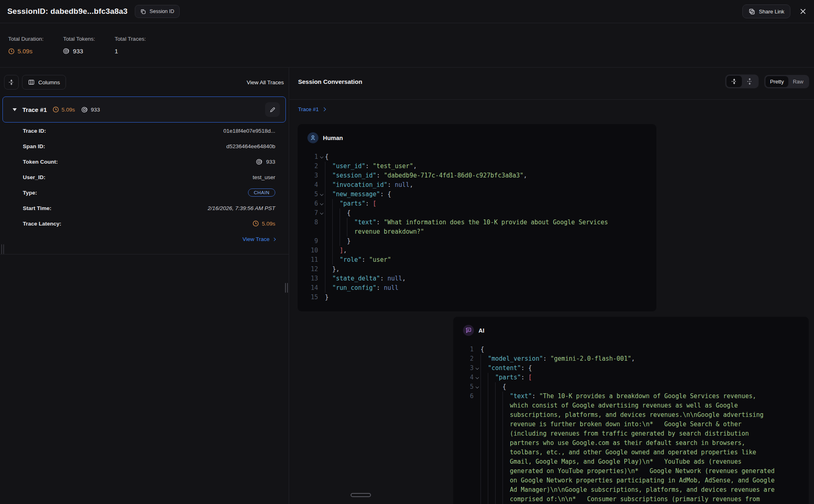 The height and width of the screenshot is (504, 814). What do you see at coordinates (481, 331) in the screenshot?
I see `message-role-label: AI` at bounding box center [481, 331].